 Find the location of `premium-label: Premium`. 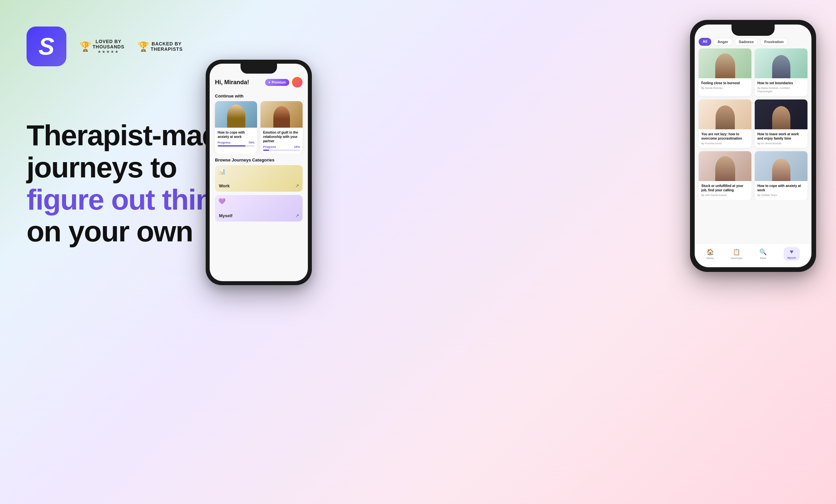

premium-label: Premium is located at coordinates (279, 82).